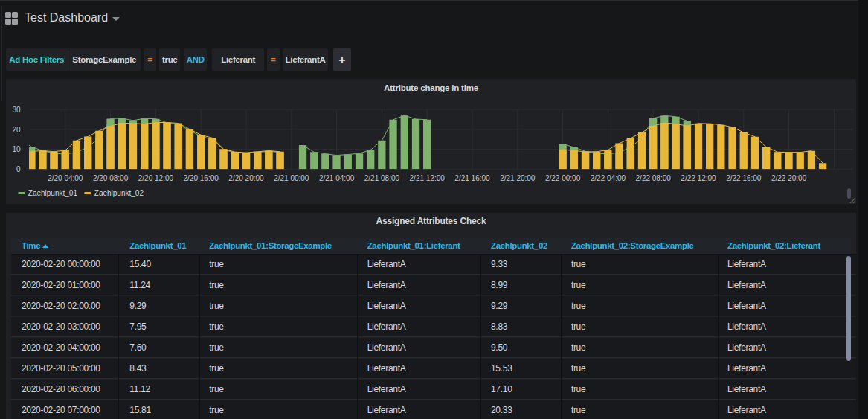 This screenshot has width=868, height=419. Describe the element at coordinates (292, 177) in the screenshot. I see `svg-text: 2/21 00:00` at that location.